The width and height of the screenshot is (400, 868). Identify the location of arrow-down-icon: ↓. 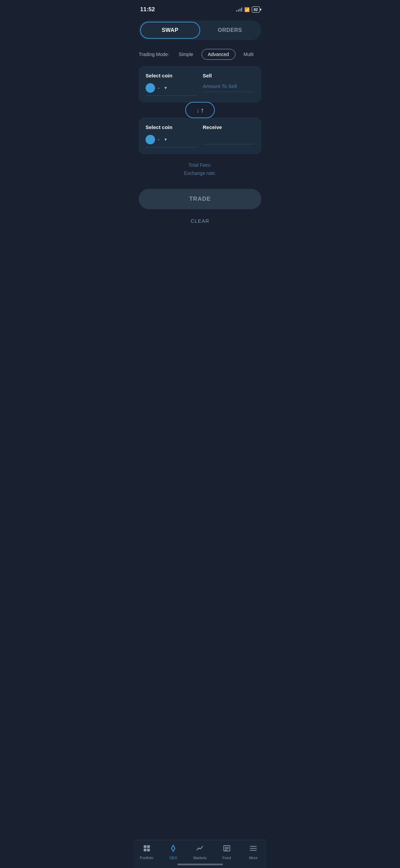
(198, 110).